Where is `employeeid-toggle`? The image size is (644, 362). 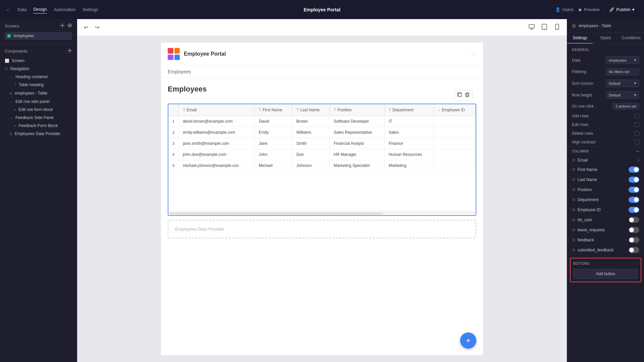 employeeid-toggle is located at coordinates (634, 210).